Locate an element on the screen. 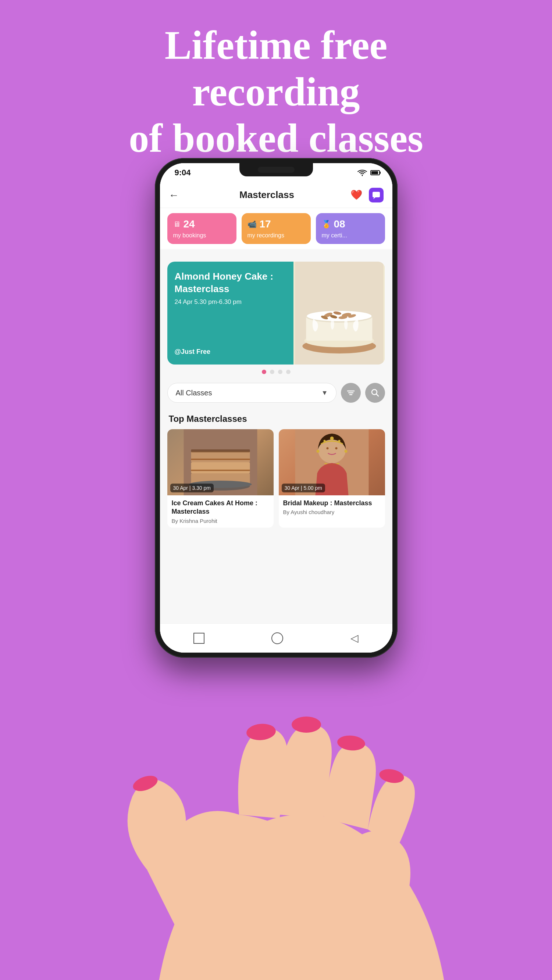  battery-icon is located at coordinates (376, 173).